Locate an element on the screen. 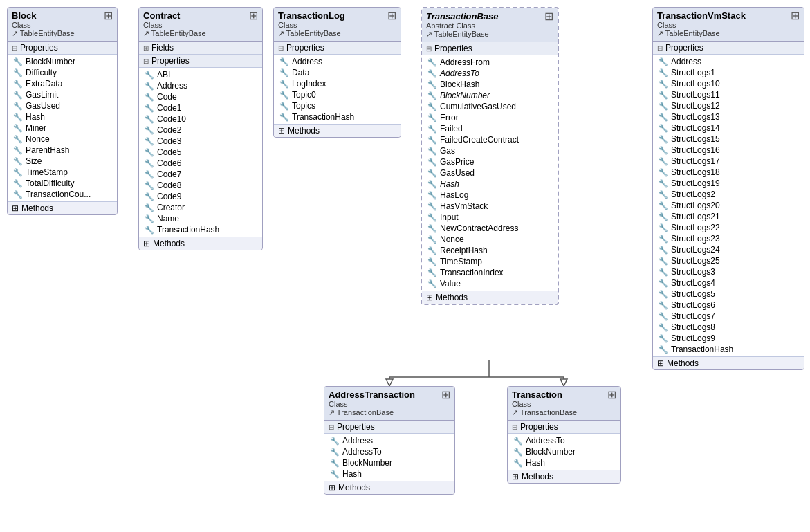 Image resolution: width=810 pixels, height=532 pixels. transaction-class-type: Class is located at coordinates (544, 404).